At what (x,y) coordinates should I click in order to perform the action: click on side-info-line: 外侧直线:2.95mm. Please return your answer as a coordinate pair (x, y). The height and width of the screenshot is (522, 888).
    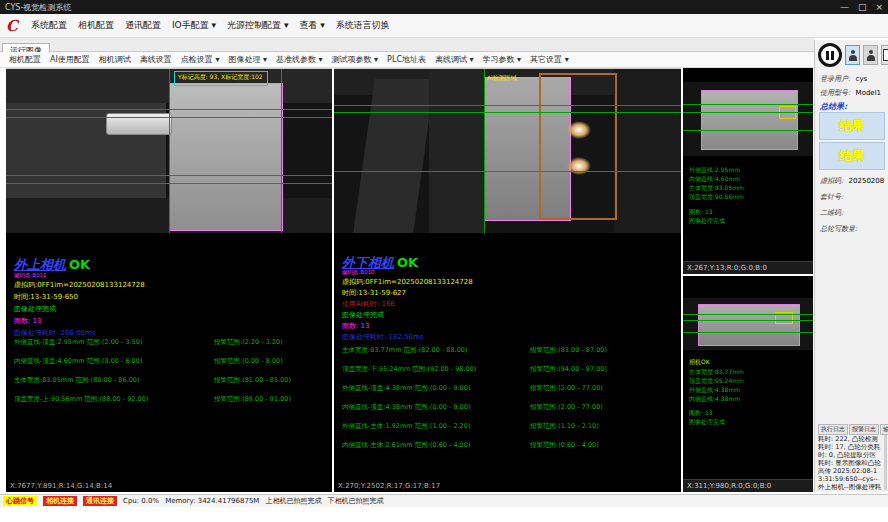
    Looking at the image, I should click on (714, 170).